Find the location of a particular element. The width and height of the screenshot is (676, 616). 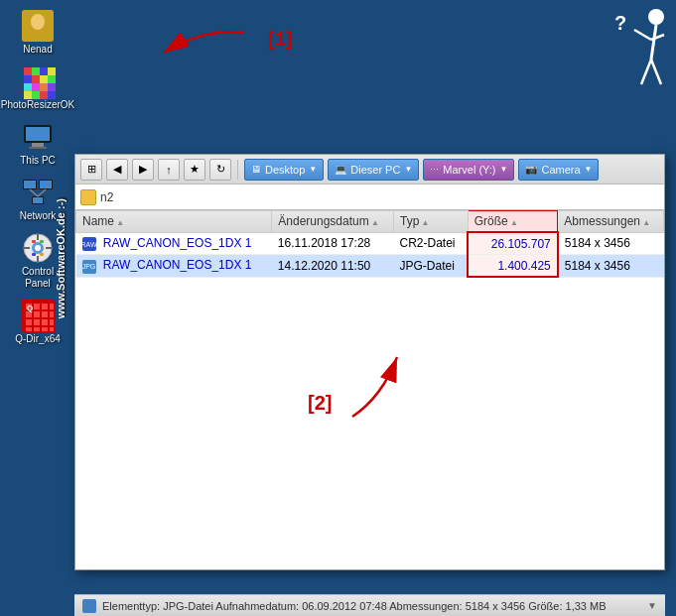

status-icon is located at coordinates (89, 606).